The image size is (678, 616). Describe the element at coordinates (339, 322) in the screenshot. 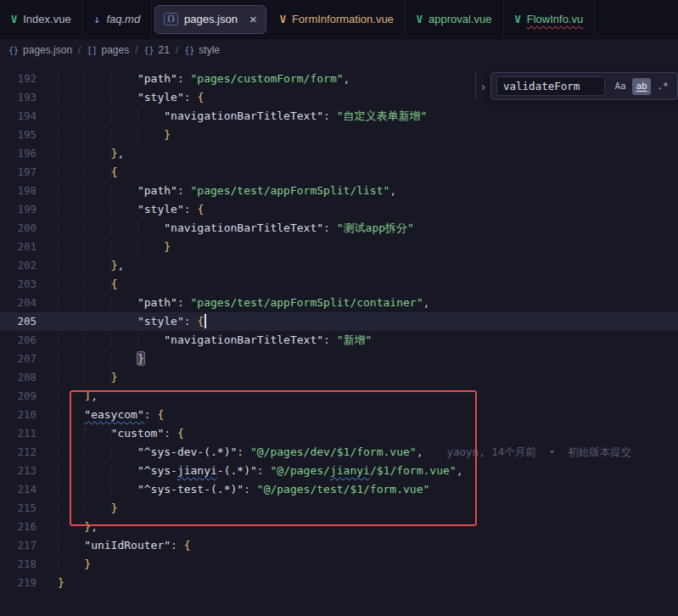

I see `code-line-205: 205 "style": {` at that location.